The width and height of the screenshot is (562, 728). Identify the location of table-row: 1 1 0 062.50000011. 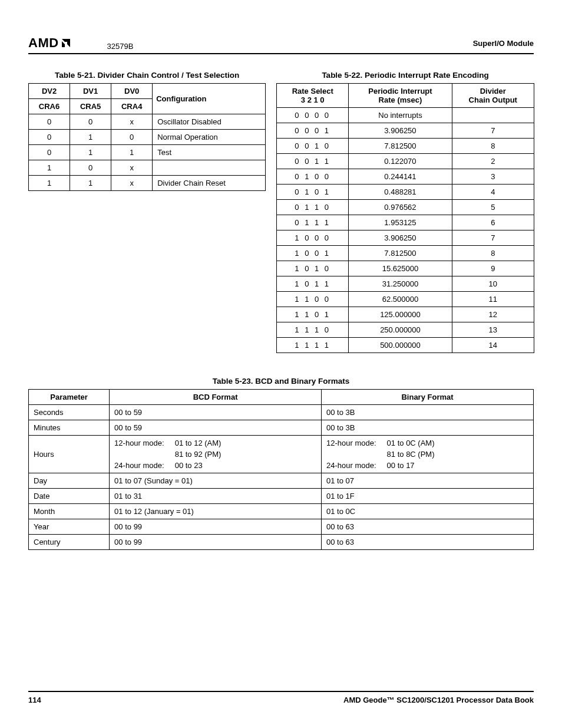
(405, 299).